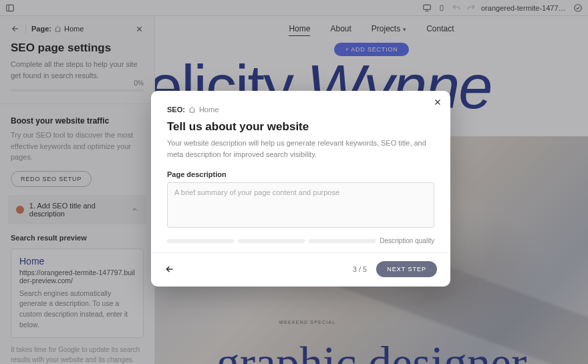 The width and height of the screenshot is (588, 364). I want to click on modal-breadcrumb: SEO: Home, so click(301, 110).